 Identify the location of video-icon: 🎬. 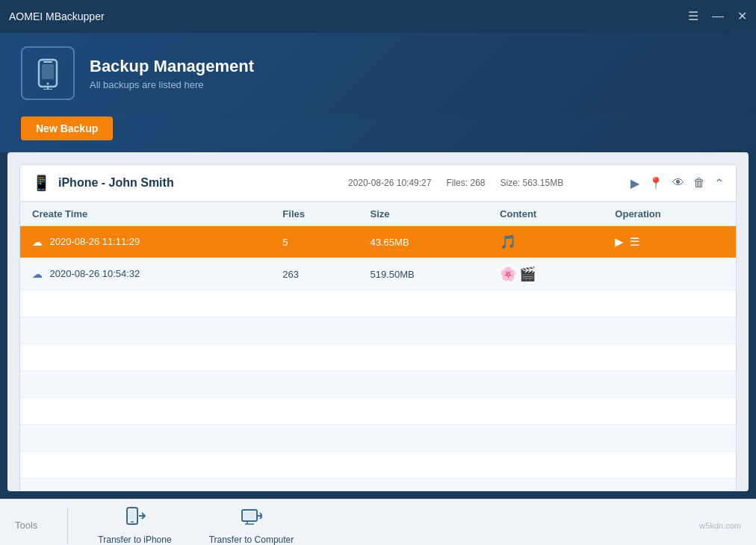
(527, 274).